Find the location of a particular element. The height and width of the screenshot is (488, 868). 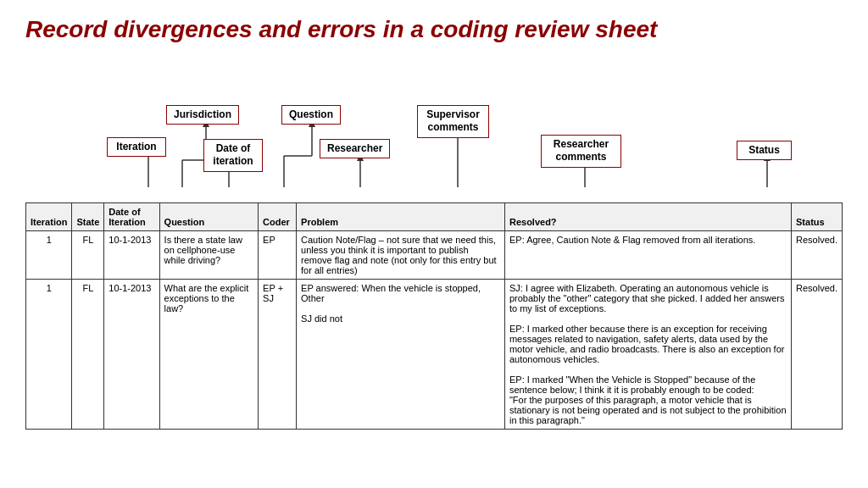

col-problem: Problem is located at coordinates (401, 217).